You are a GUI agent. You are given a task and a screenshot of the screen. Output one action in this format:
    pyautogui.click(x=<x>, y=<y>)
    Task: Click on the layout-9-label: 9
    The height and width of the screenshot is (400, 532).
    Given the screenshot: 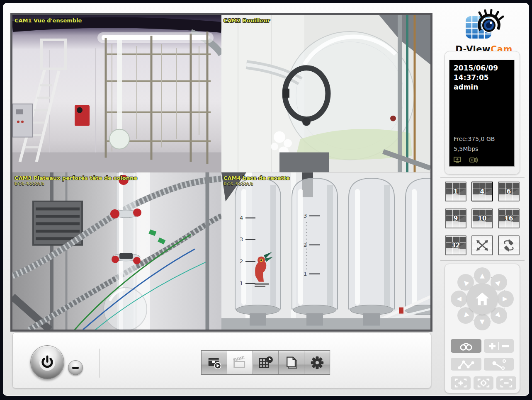 What is the action you would take?
    pyautogui.click(x=456, y=218)
    